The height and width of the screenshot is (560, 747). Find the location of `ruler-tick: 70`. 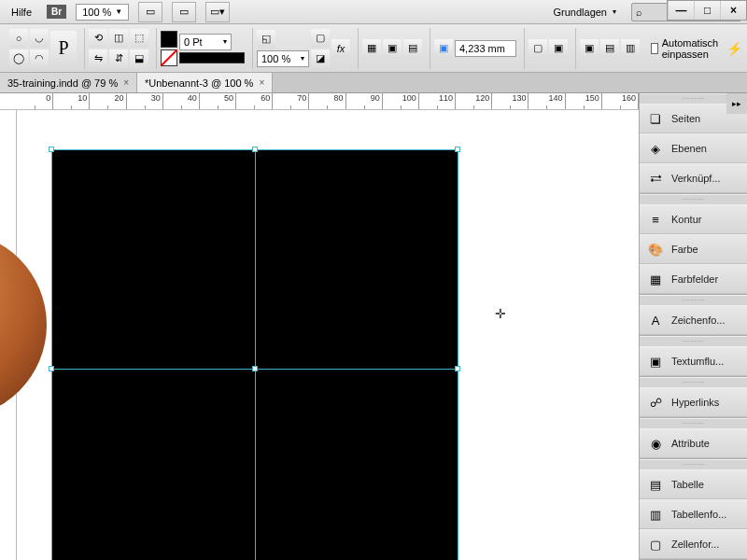

ruler-tick: 70 is located at coordinates (291, 101).